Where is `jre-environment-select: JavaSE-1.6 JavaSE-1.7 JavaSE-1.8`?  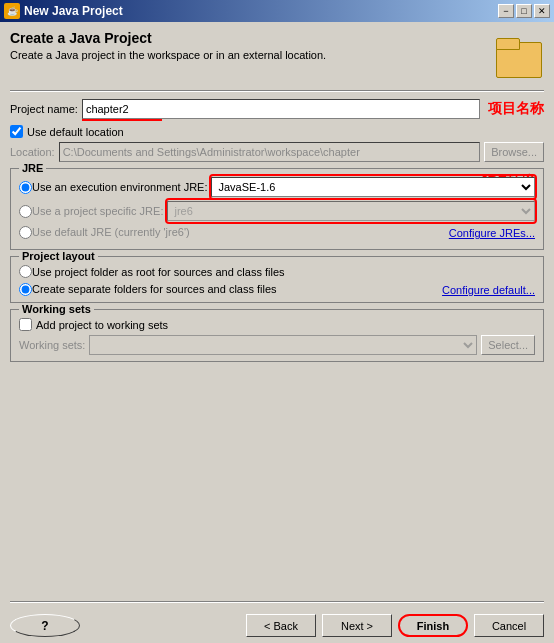
jre-environment-select: JavaSE-1.6 JavaSE-1.7 JavaSE-1.8 is located at coordinates (373, 187).